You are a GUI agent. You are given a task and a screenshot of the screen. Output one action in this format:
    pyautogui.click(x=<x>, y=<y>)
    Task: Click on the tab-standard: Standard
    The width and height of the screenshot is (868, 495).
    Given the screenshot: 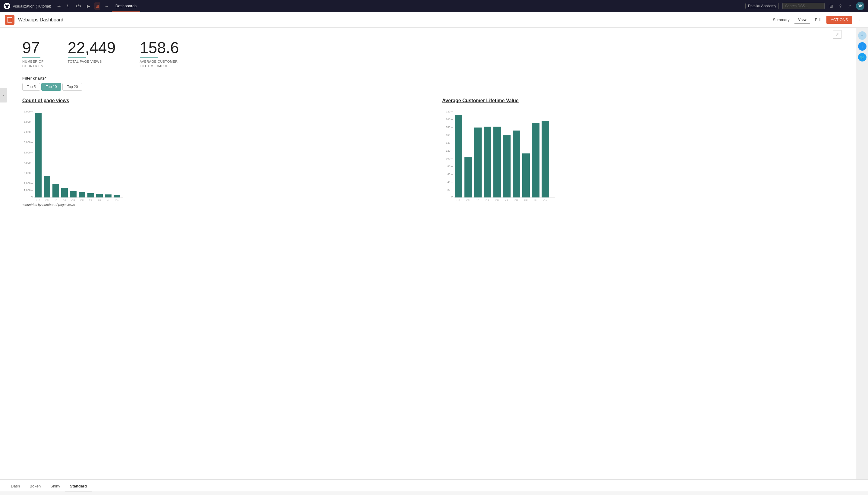 What is the action you would take?
    pyautogui.click(x=79, y=486)
    